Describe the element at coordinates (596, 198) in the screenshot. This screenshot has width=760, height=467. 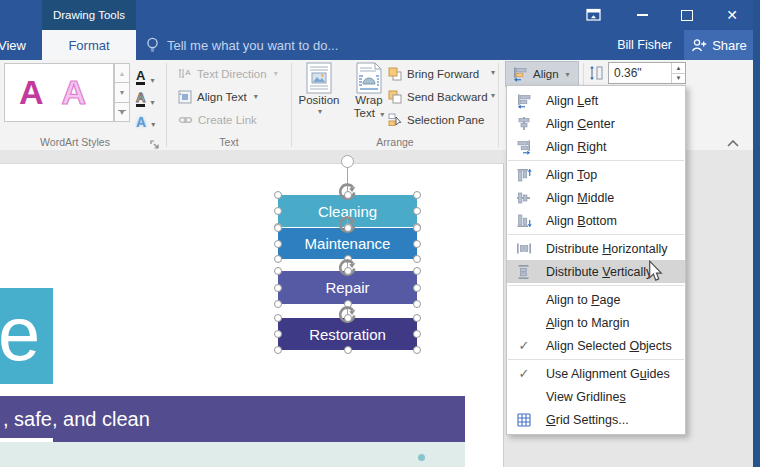
I see `menu-item-align-middle: Align Middle` at that location.